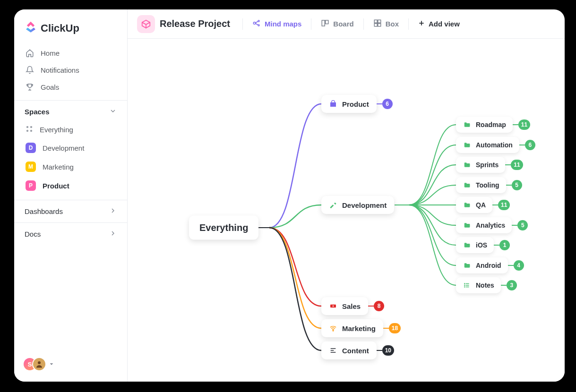  I want to click on bag-icon, so click(333, 104).